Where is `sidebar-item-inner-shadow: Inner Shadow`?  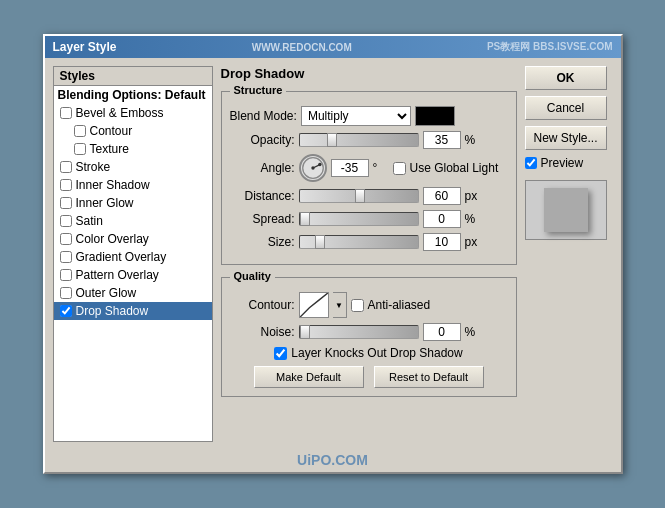 sidebar-item-inner-shadow: Inner Shadow is located at coordinates (133, 185).